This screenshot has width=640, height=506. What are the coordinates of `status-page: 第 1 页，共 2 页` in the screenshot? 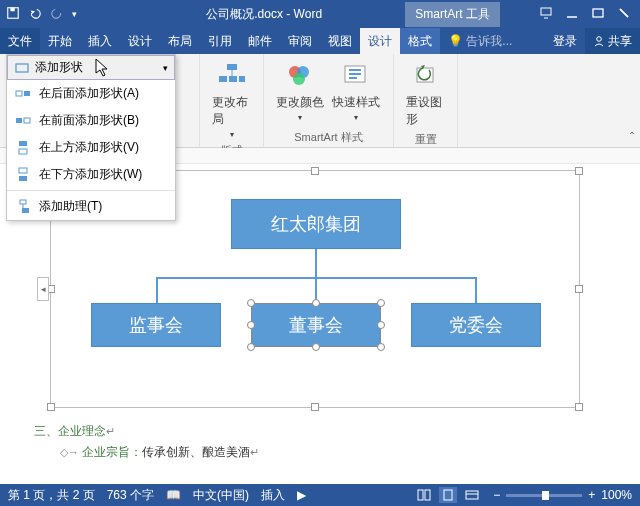 It's located at (52, 496).